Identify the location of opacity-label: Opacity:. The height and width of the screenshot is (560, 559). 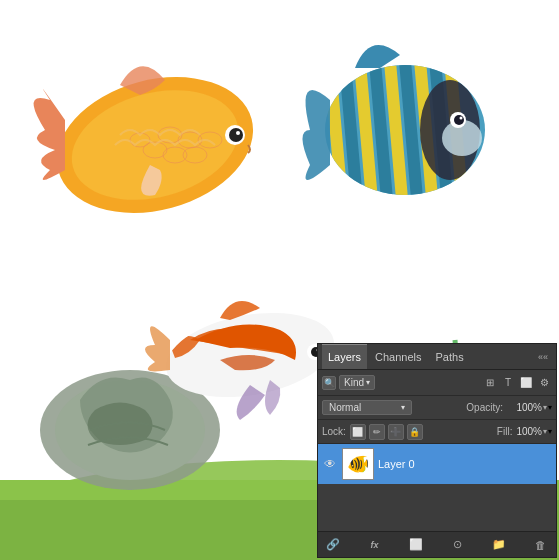
(484, 408).